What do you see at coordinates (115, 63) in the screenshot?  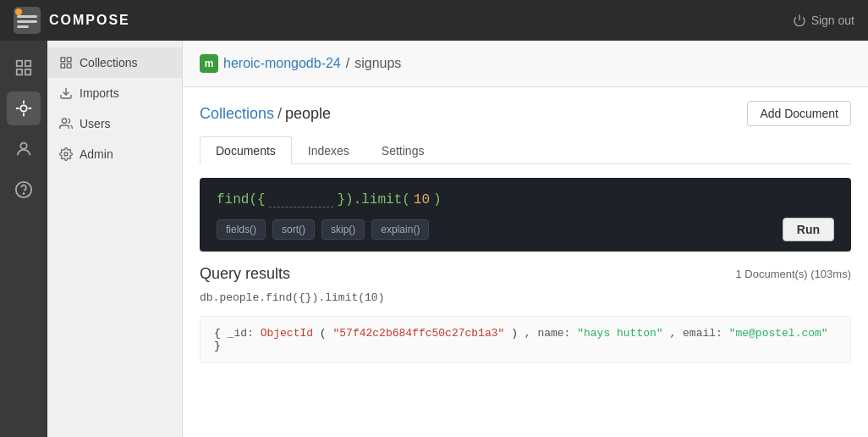 I see `sidebar-item-collections: Collections` at bounding box center [115, 63].